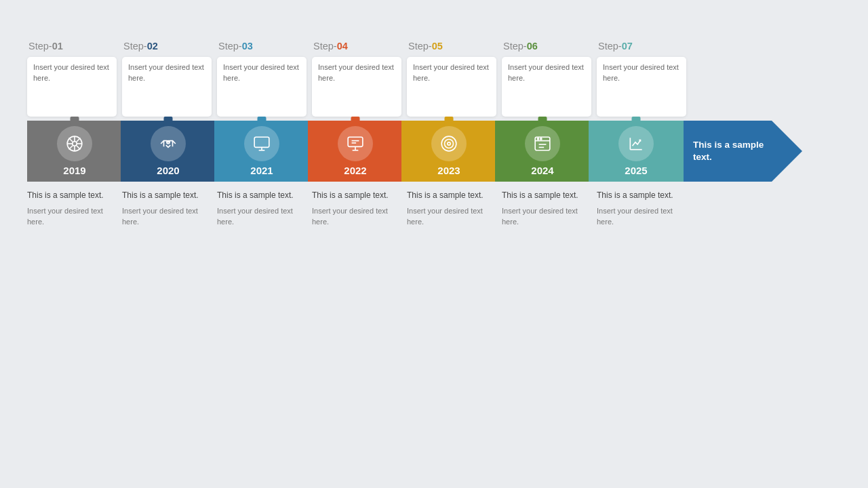 The image size is (868, 488). What do you see at coordinates (235, 46) in the screenshot?
I see `step-label-03: Step-03` at bounding box center [235, 46].